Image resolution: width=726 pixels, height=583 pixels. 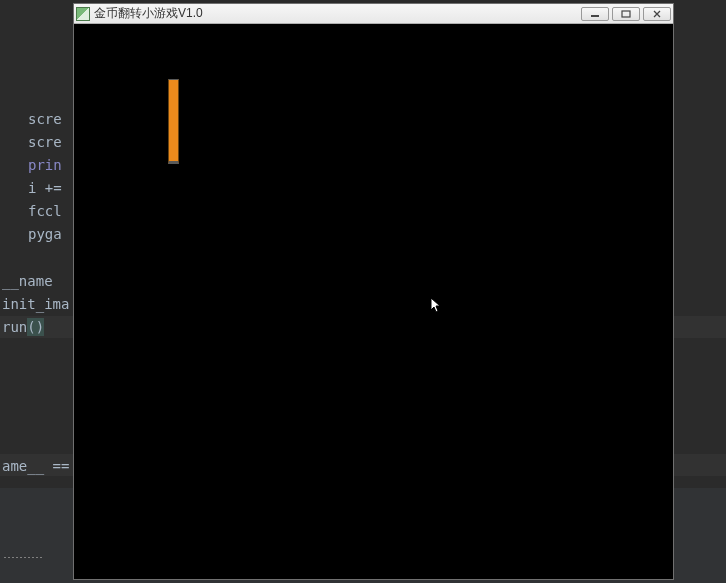 What do you see at coordinates (36, 304) in the screenshot?
I see `code-text: init_ima` at bounding box center [36, 304].